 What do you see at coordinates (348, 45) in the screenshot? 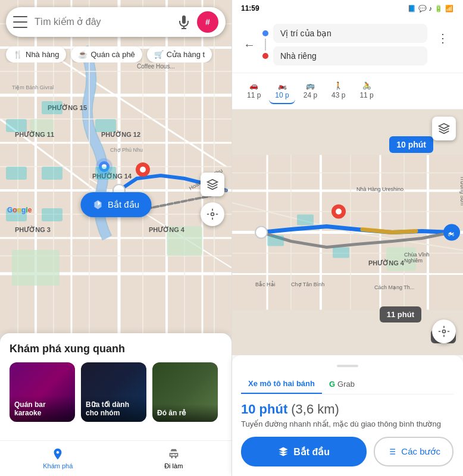
I see `route-inputs: ← ⋮` at bounding box center [348, 45].